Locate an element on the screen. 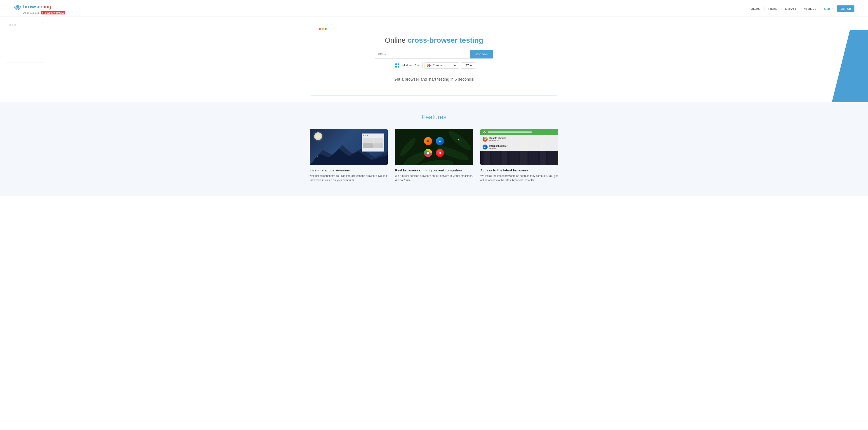 The height and width of the screenshot is (430, 868). ie-list-item: e Internet Explorer version 7 is located at coordinates (520, 147).